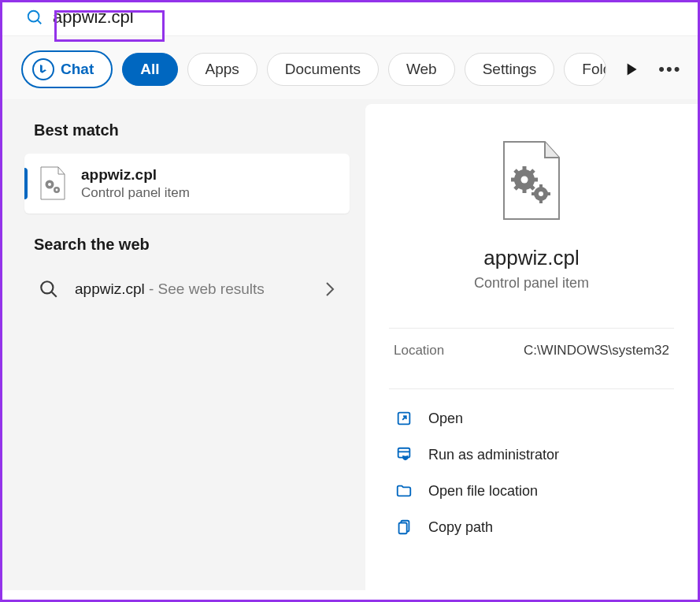 Image resolution: width=700 pixels, height=602 pixels. Describe the element at coordinates (531, 181) in the screenshot. I see `control-panel-file-icon-large` at that location.